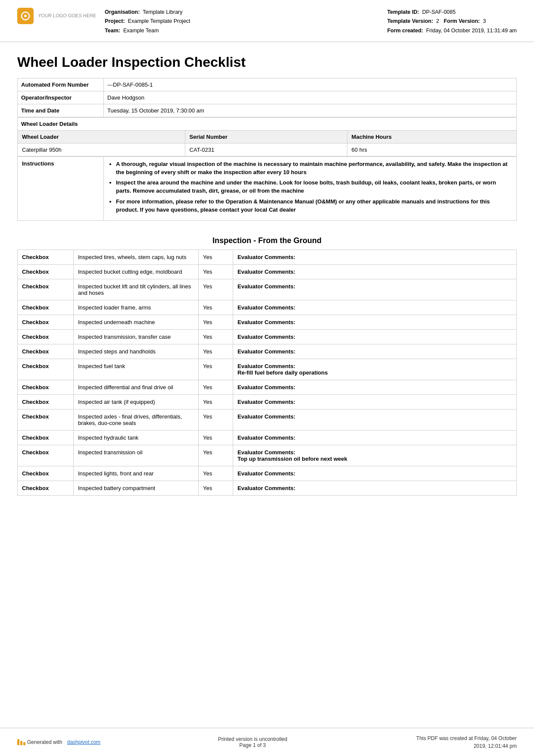 Image resolution: width=534 pixels, height=756 pixels. I want to click on instruction-item: Inspect the area around the machine and …, so click(314, 187).